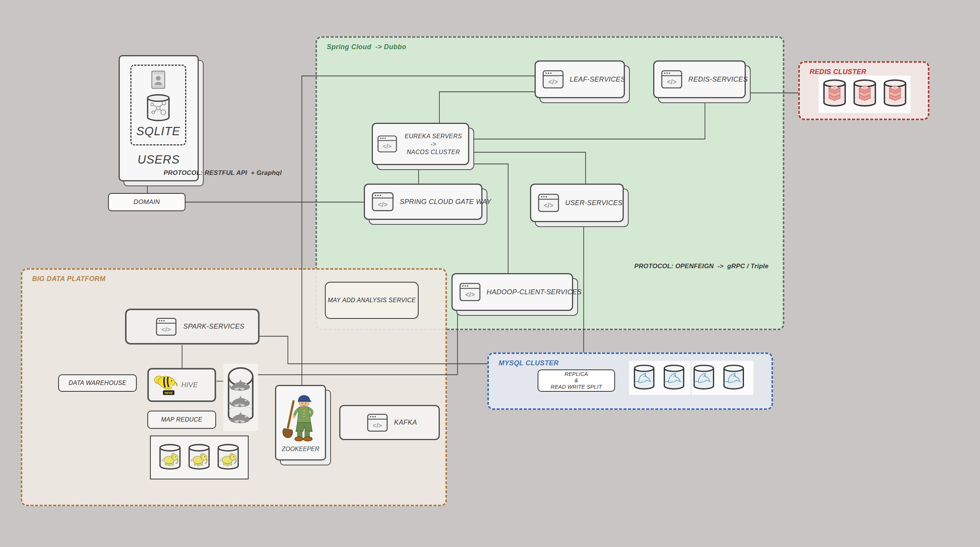 Image resolution: width=980 pixels, height=547 pixels. I want to click on mysql-node-list, so click(689, 377).